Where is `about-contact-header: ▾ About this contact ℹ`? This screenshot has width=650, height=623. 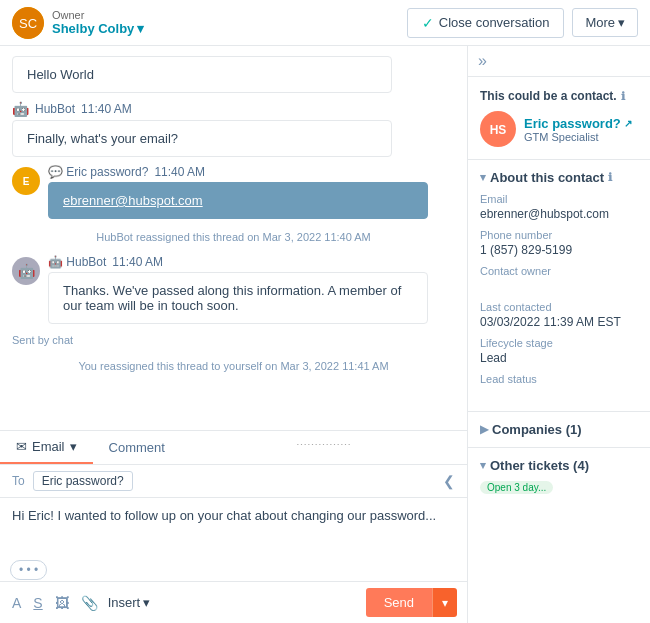
about-contact-header: ▾ About this contact ℹ is located at coordinates (559, 178).